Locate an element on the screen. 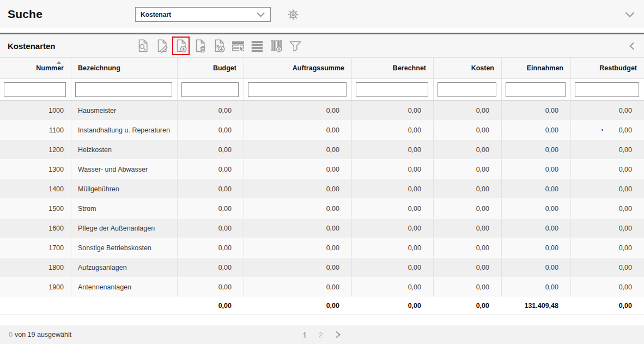  export-button is located at coordinates (219, 46).